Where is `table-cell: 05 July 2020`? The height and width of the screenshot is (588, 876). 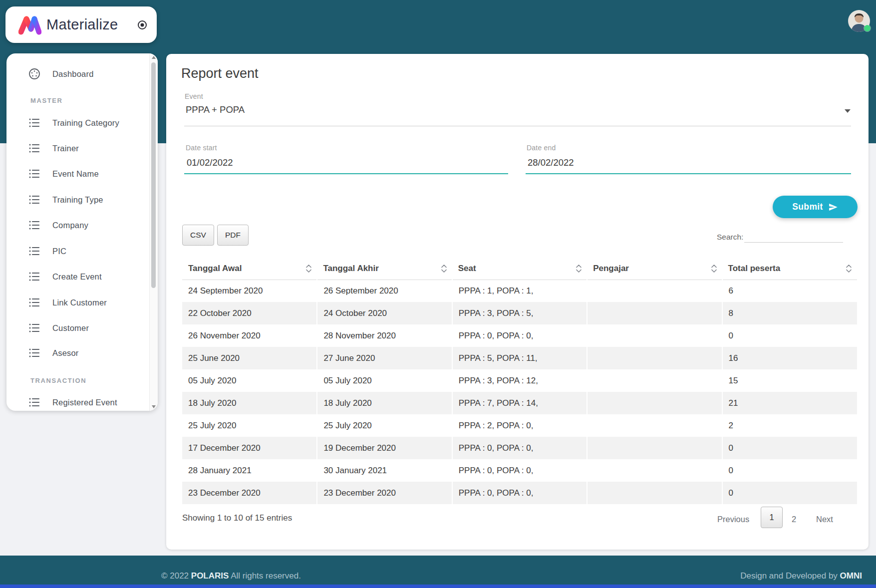
table-cell: 05 July 2020 is located at coordinates (384, 380).